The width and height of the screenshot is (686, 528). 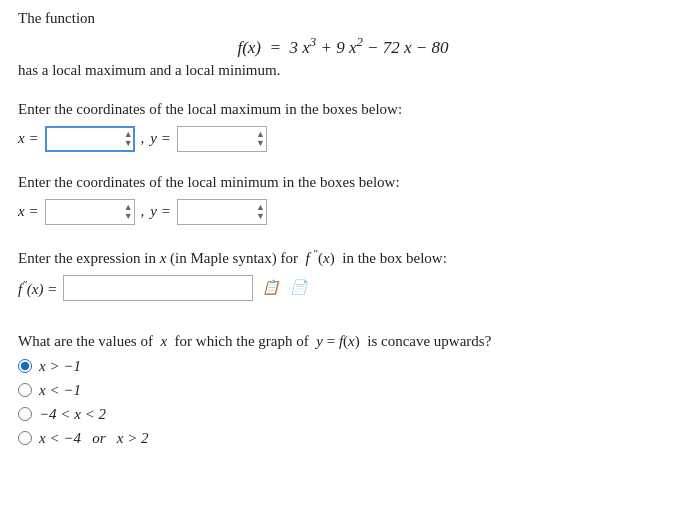 I want to click on local-max-coords-row: x = ▲▼ , y = ▲▼, so click(x=343, y=139).